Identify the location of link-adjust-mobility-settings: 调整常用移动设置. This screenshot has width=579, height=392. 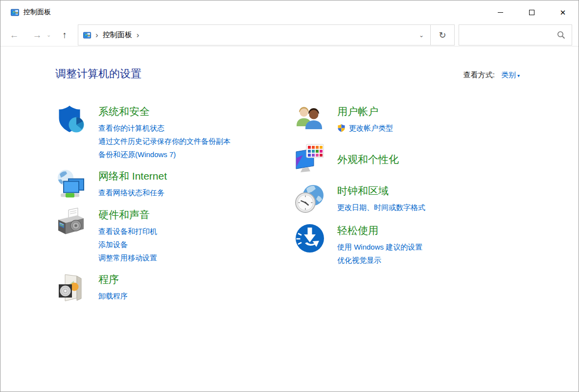
(128, 257).